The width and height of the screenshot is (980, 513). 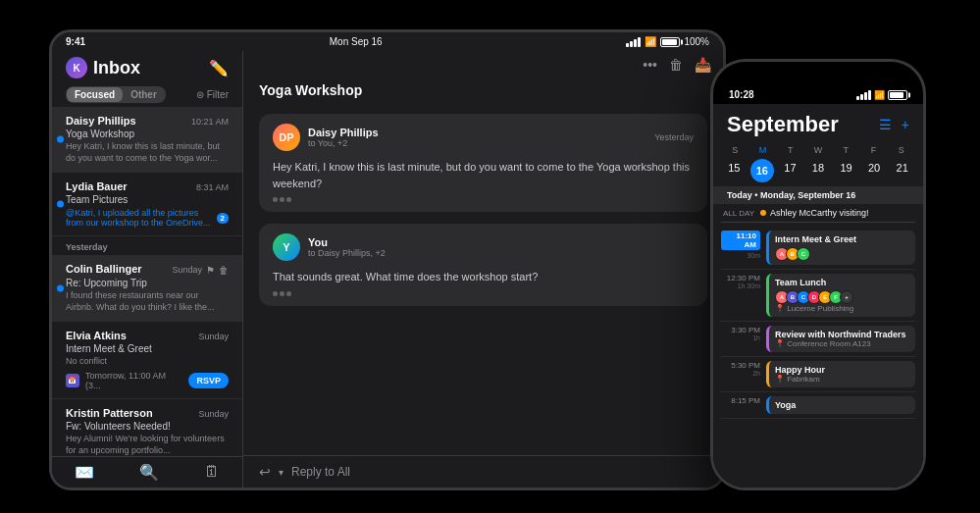 What do you see at coordinates (143, 94) in the screenshot?
I see `tab-other: Other` at bounding box center [143, 94].